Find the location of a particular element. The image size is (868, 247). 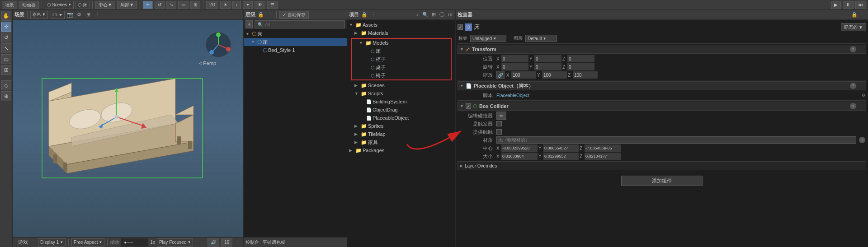

fx-btn: ✦ is located at coordinates (248, 5).